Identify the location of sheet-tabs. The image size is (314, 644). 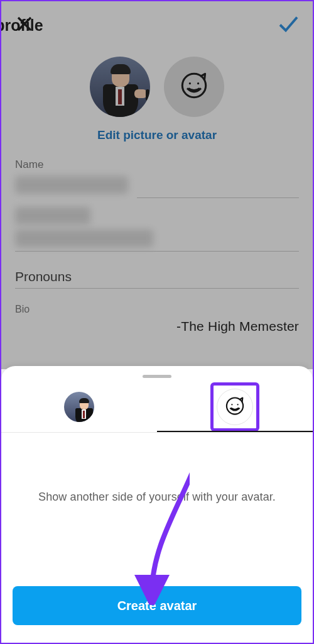
(157, 407).